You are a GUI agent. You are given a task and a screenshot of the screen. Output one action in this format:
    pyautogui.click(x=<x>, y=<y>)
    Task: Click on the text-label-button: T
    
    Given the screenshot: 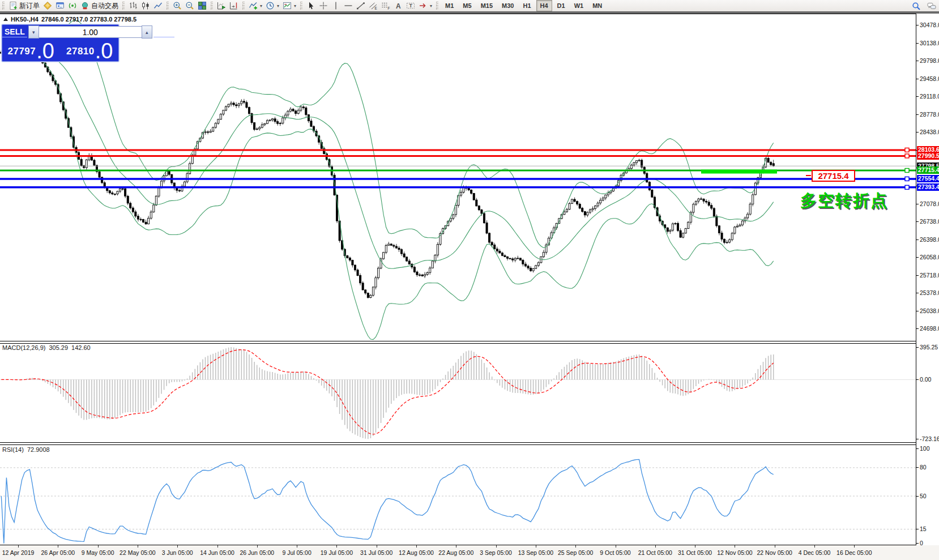 What is the action you would take?
    pyautogui.click(x=411, y=6)
    